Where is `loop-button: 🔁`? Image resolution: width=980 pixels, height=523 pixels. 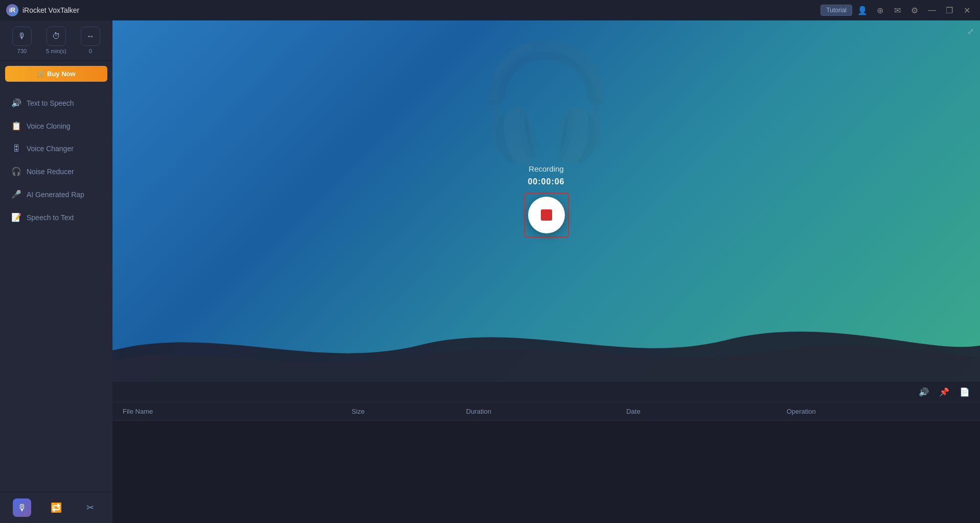
loop-button: 🔁 is located at coordinates (56, 508).